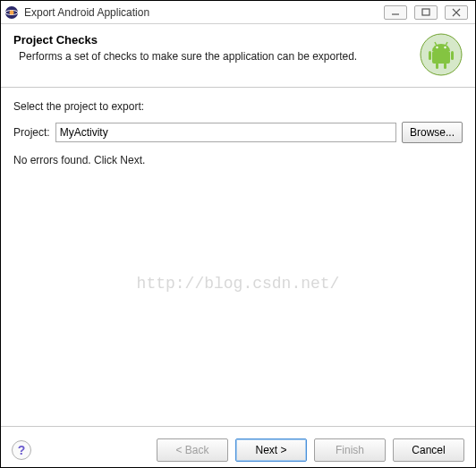 The width and height of the screenshot is (476, 468). I want to click on minimize-button, so click(395, 13).